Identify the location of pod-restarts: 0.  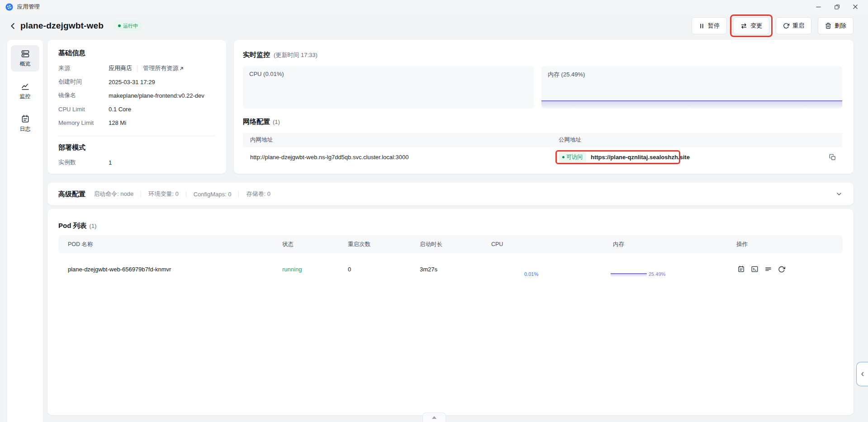
(349, 270).